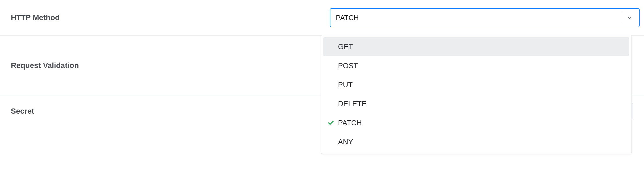 The width and height of the screenshot is (644, 174). Describe the element at coordinates (476, 104) in the screenshot. I see `dropdown-option-delete: DELETE` at that location.